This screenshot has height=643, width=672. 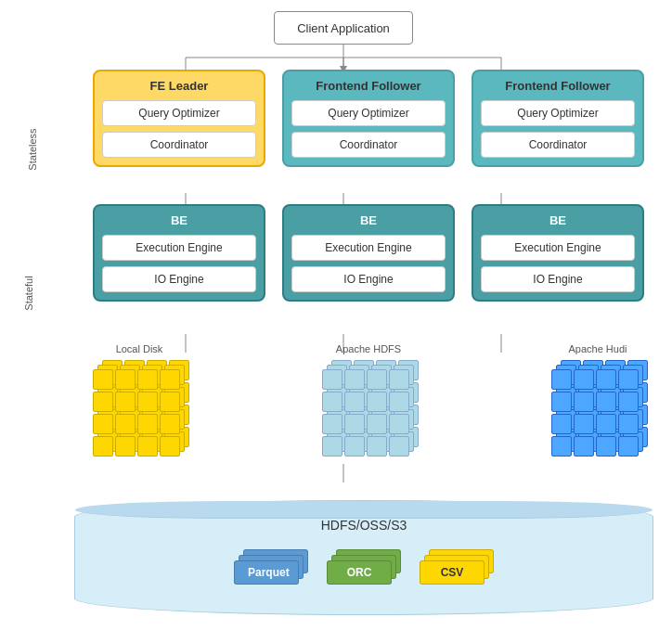 What do you see at coordinates (368, 221) in the screenshot?
I see `be2-title: BE` at bounding box center [368, 221].